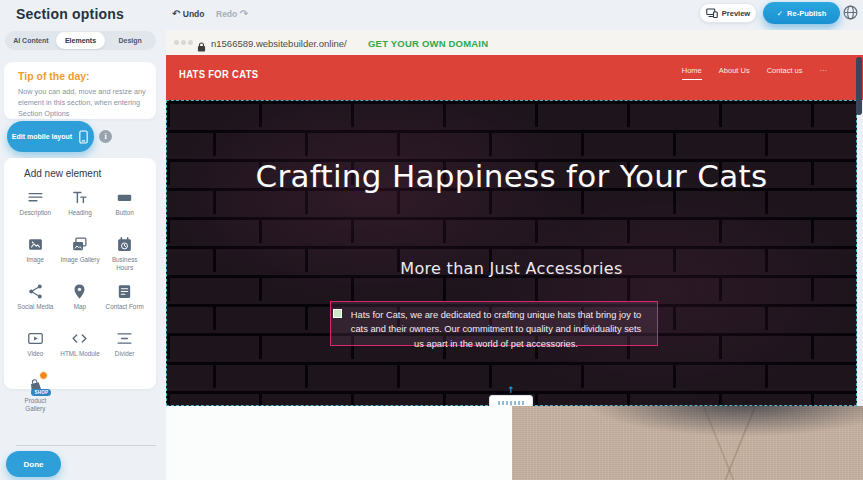 The width and height of the screenshot is (863, 480). What do you see at coordinates (688, 443) in the screenshot?
I see `next-section-photo` at bounding box center [688, 443].